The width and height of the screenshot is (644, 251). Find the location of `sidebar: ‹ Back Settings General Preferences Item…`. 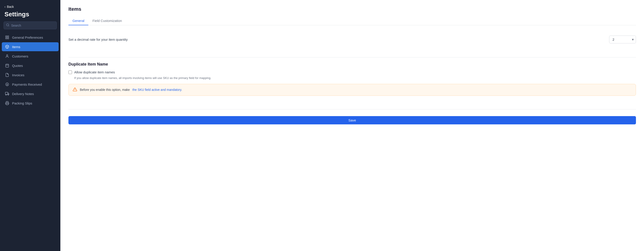

sidebar: ‹ Back Settings General Preferences Item… is located at coordinates (30, 126).